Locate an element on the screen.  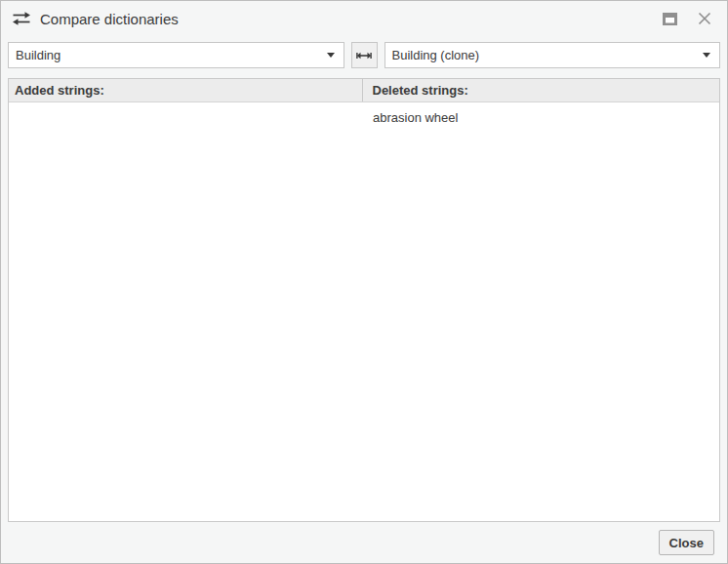
maximize-button is located at coordinates (669, 19).